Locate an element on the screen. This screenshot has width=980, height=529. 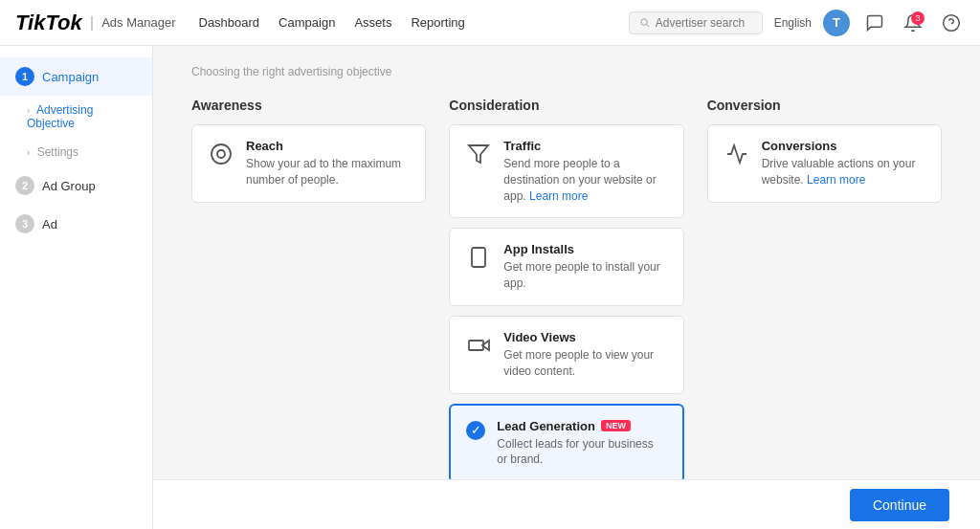
messages-icon is located at coordinates (875, 23).